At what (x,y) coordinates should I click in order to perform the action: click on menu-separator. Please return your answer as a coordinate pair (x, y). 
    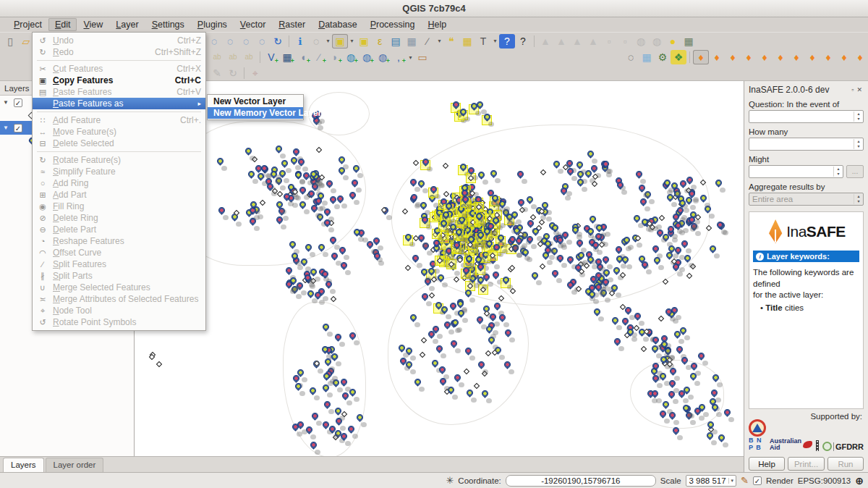
    Looking at the image, I should click on (119, 112).